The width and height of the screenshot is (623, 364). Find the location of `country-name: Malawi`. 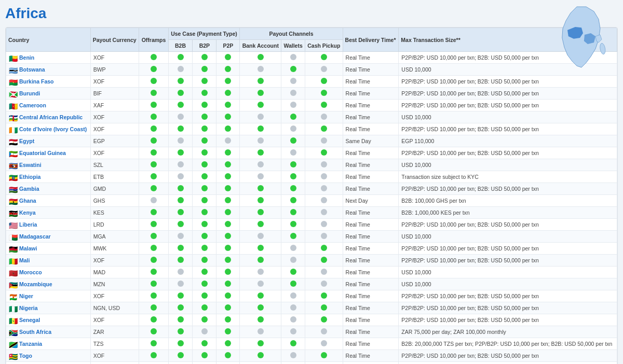

country-name: Malawi is located at coordinates (28, 248).